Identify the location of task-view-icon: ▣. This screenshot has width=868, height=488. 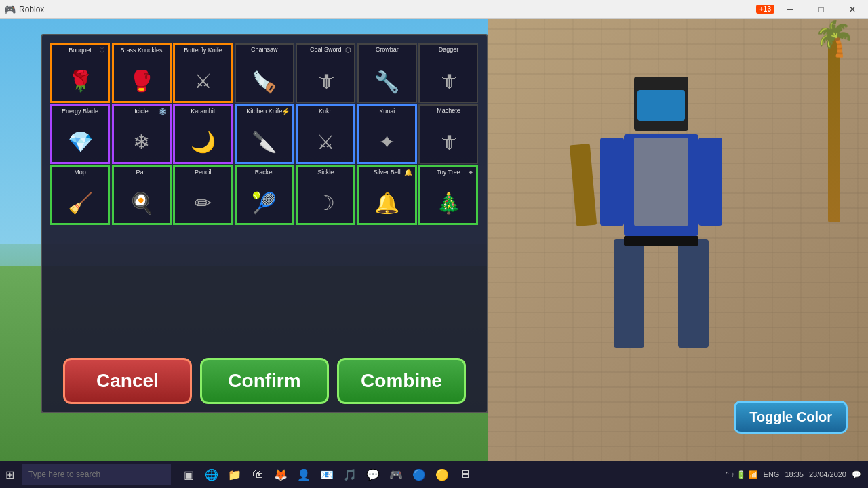
(189, 474).